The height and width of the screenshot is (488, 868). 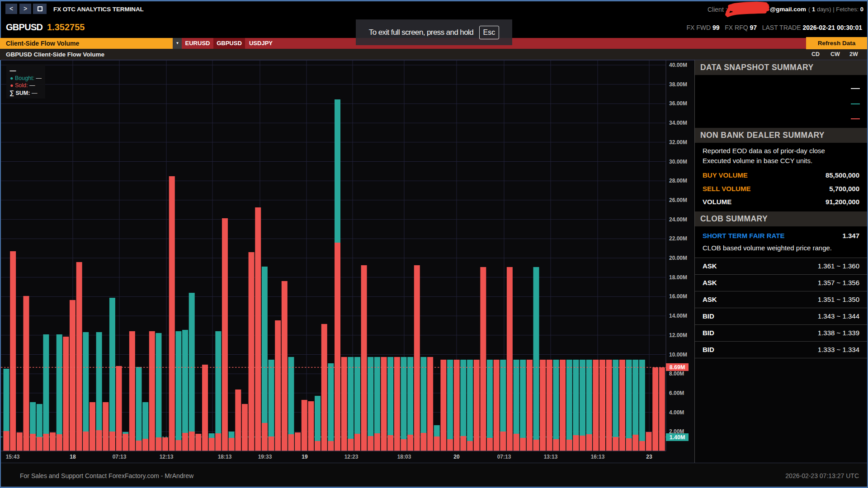 I want to click on svg-text: 23, so click(x=649, y=457).